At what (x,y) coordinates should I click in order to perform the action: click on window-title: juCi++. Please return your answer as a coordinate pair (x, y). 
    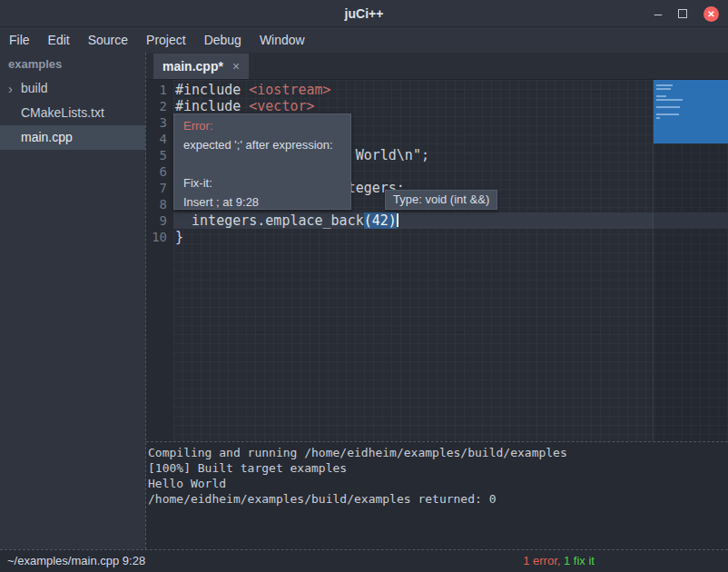
    Looking at the image, I should click on (364, 14).